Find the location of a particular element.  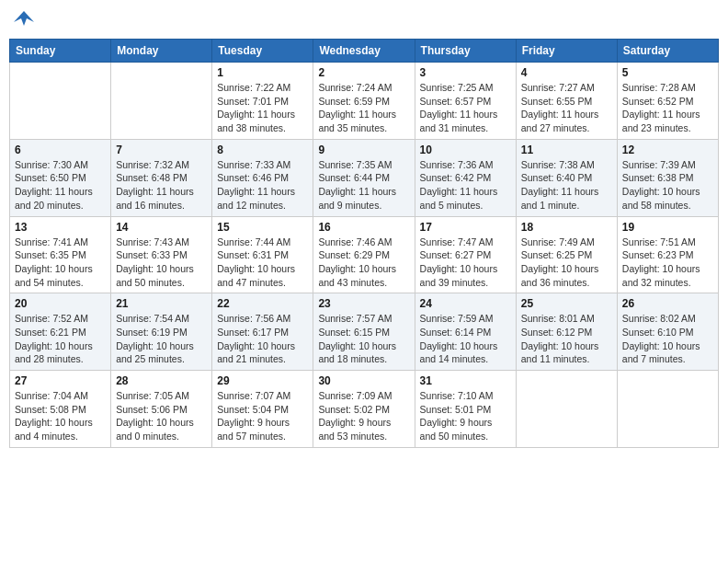

day-number: 11 is located at coordinates (566, 150).